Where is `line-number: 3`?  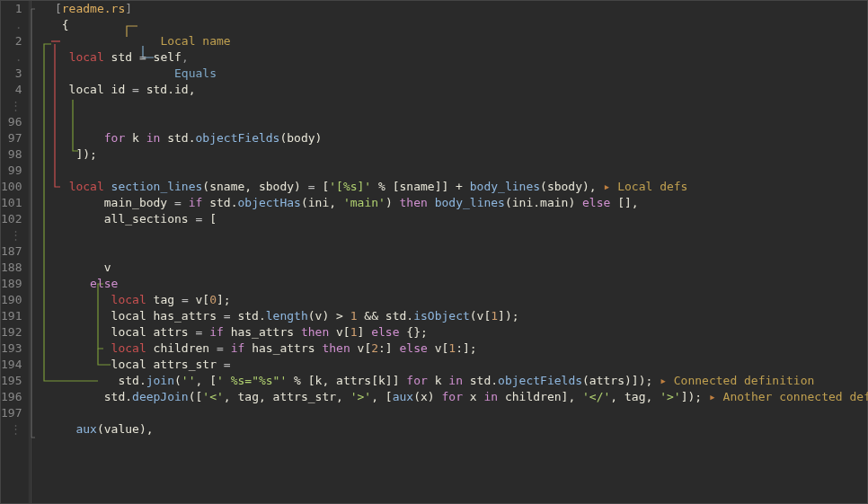
line-number: 3 is located at coordinates (11, 74).